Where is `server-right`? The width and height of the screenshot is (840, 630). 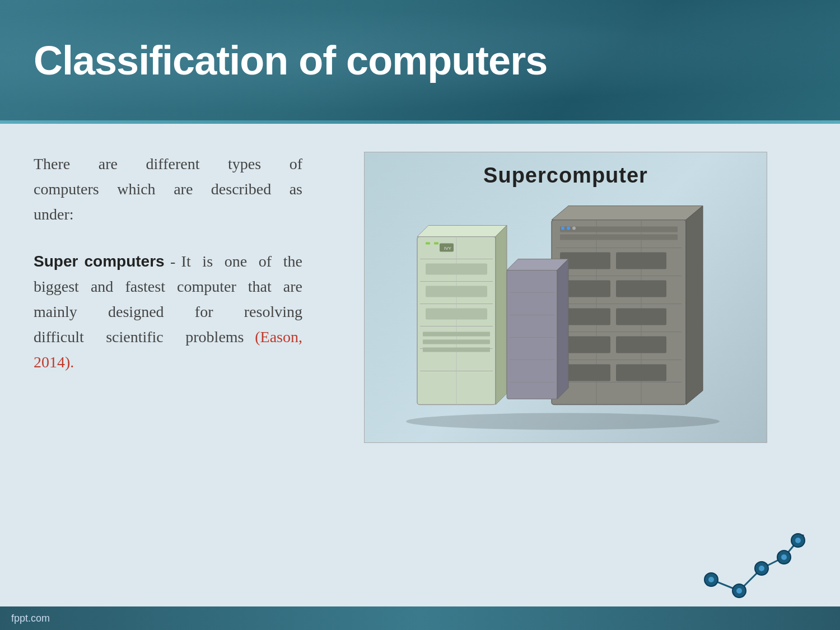 server-right is located at coordinates (627, 306).